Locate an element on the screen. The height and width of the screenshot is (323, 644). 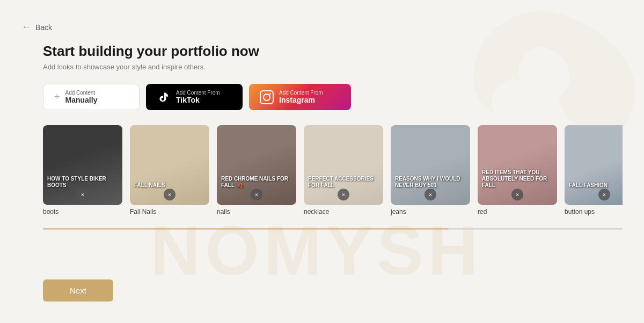
thumb-overlay-text: RED CHROME NAILS FOR FALL 🍂 is located at coordinates (257, 182).